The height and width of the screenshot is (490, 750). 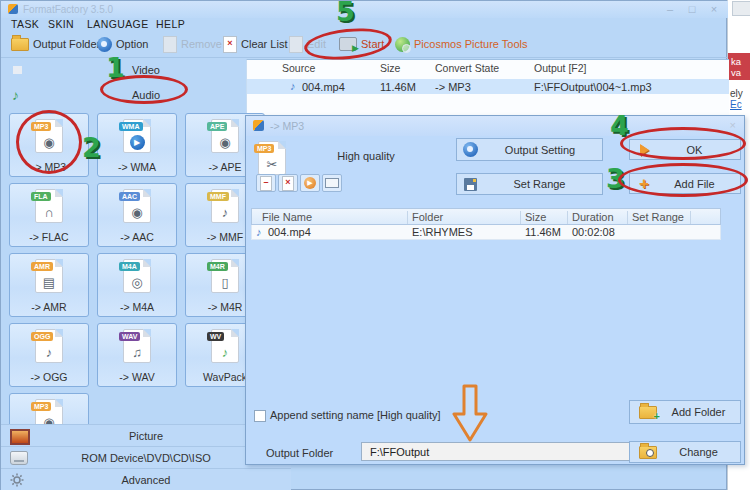 What do you see at coordinates (272, 165) in the screenshot?
I see `scissors-glyph: ✂` at bounding box center [272, 165].